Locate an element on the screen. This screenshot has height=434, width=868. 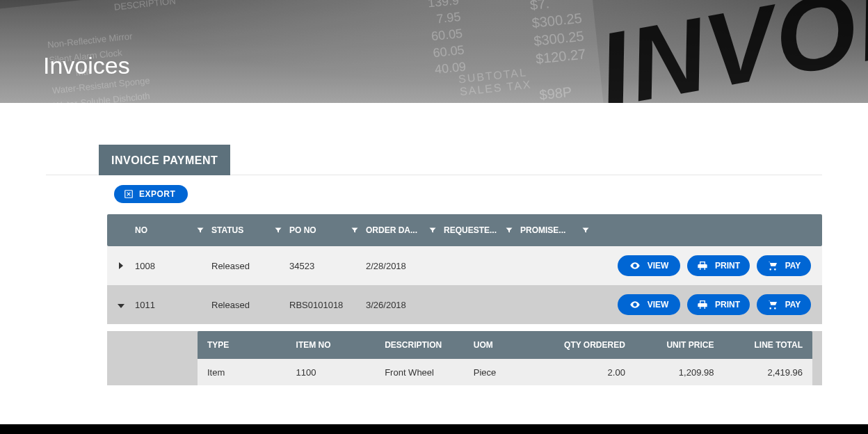
table-row: 1008 Released 34523 2/28/2018 VIEW PRINT… is located at coordinates (465, 266).